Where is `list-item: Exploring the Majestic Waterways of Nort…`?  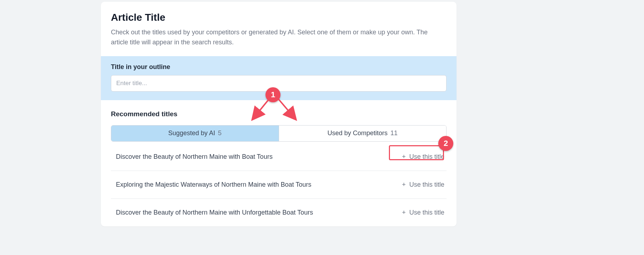
list-item: Exploring the Majestic Waterways of Nort… is located at coordinates (279, 185).